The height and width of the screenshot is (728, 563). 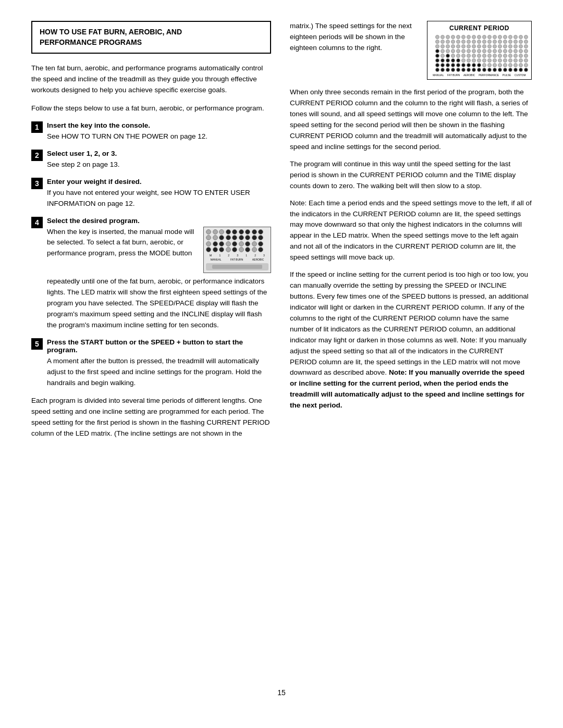 I want to click on cp-r4c13, so click(x=500, y=51).